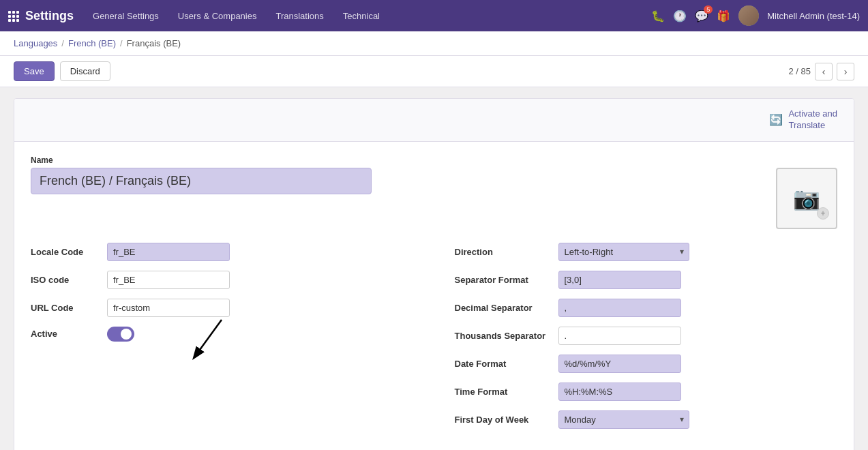 The height and width of the screenshot is (450, 868). What do you see at coordinates (624, 420) in the screenshot?
I see `first-day-select: Monday Sunday Saturday` at bounding box center [624, 420].